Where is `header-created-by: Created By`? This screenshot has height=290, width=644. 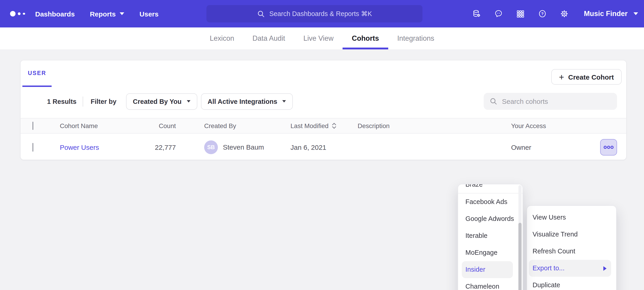
header-created-by: Created By is located at coordinates (220, 126).